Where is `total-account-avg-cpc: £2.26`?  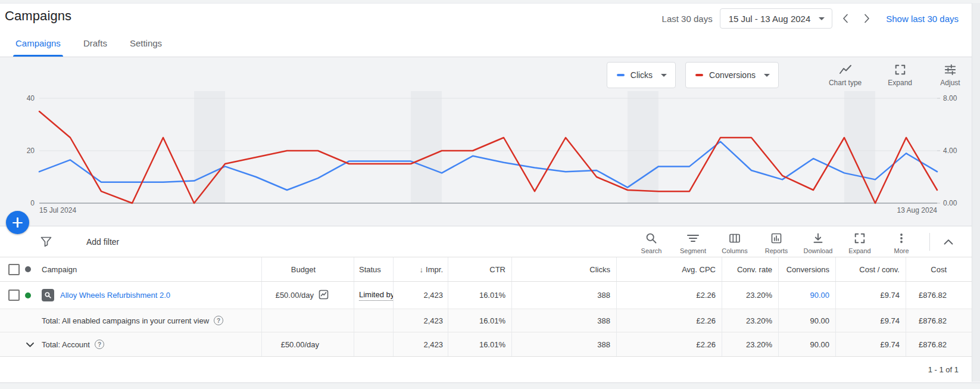 total-account-avg-cpc: £2.26 is located at coordinates (669, 344).